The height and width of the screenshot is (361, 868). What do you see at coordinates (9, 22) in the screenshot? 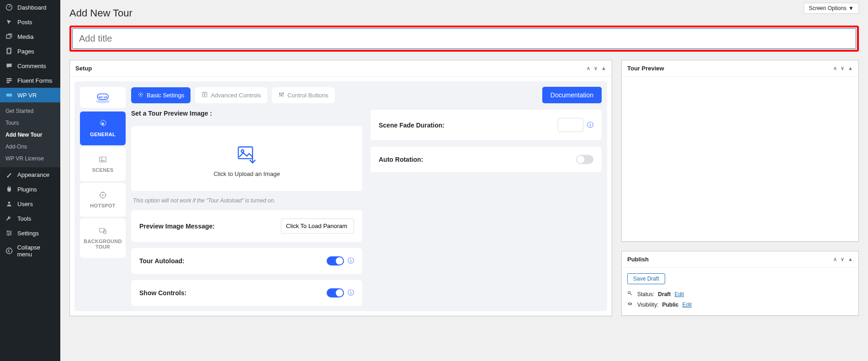
I see `pin-icon` at bounding box center [9, 22].